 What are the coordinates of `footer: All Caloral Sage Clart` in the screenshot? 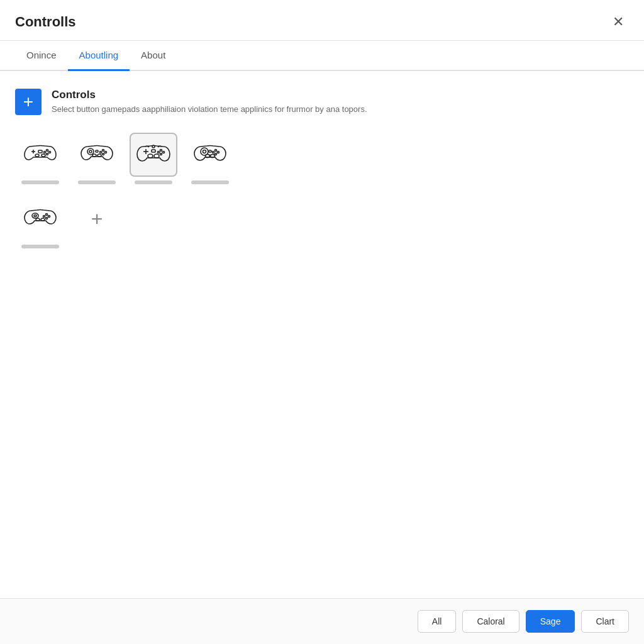 It's located at (322, 621).